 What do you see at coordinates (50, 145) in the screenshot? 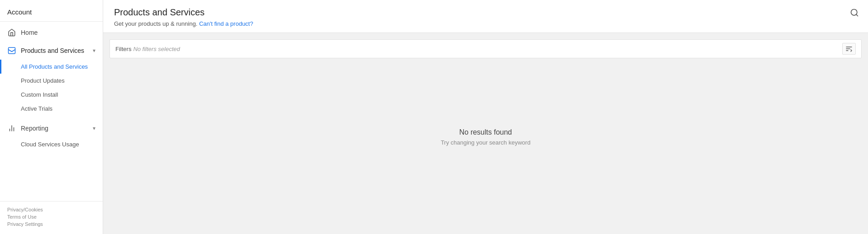
I see `cloud-services-label: Cloud Services Usage` at bounding box center [50, 145].